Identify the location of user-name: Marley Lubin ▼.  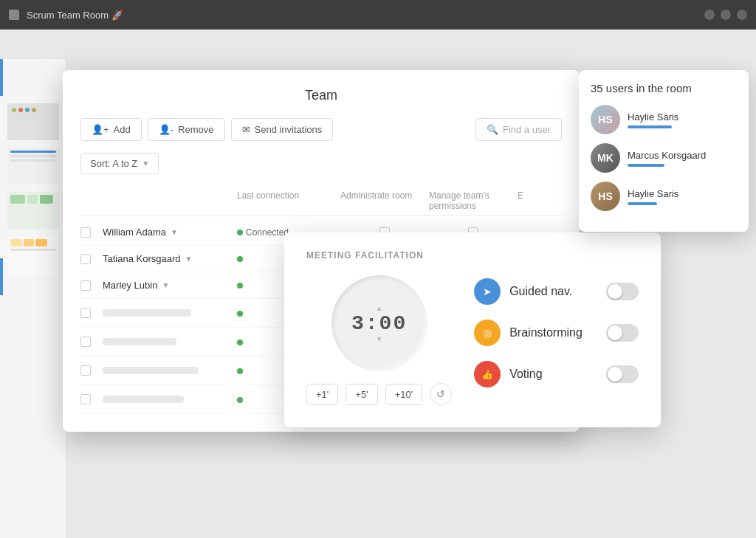
(170, 285).